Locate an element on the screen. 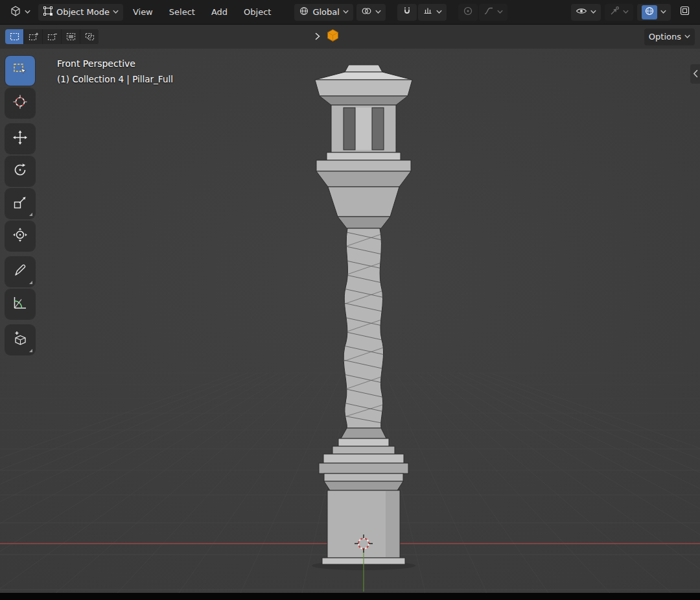 This screenshot has height=600, width=700. maximize-area-icon is located at coordinates (684, 12).